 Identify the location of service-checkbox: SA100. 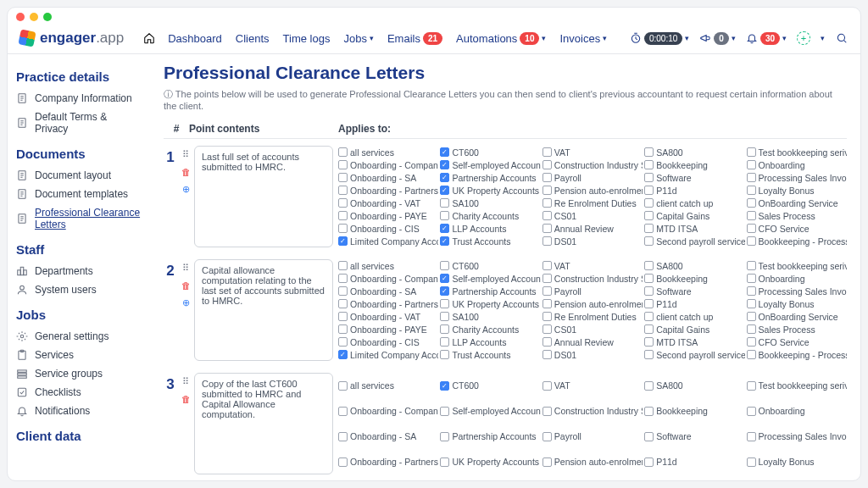
(490, 203).